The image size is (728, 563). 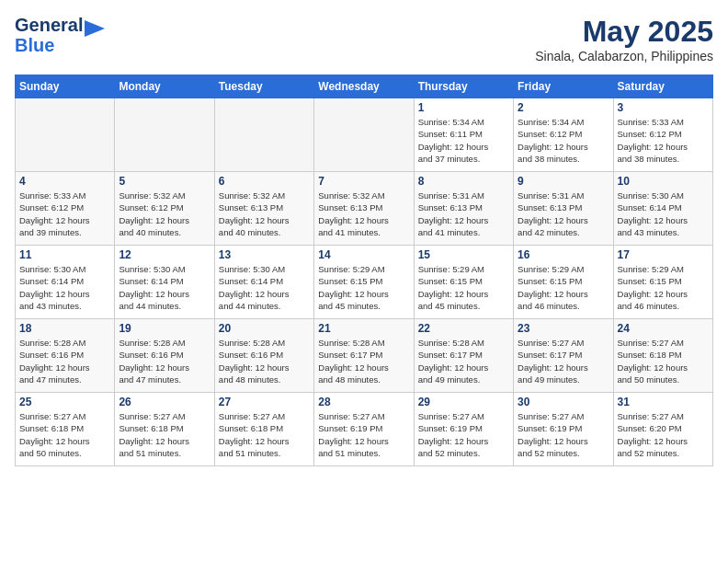 I want to click on calendar-cell: 4Sunrise: 5:33 AM Sunset: 6:12 PM Daylig…, so click(x=65, y=209).